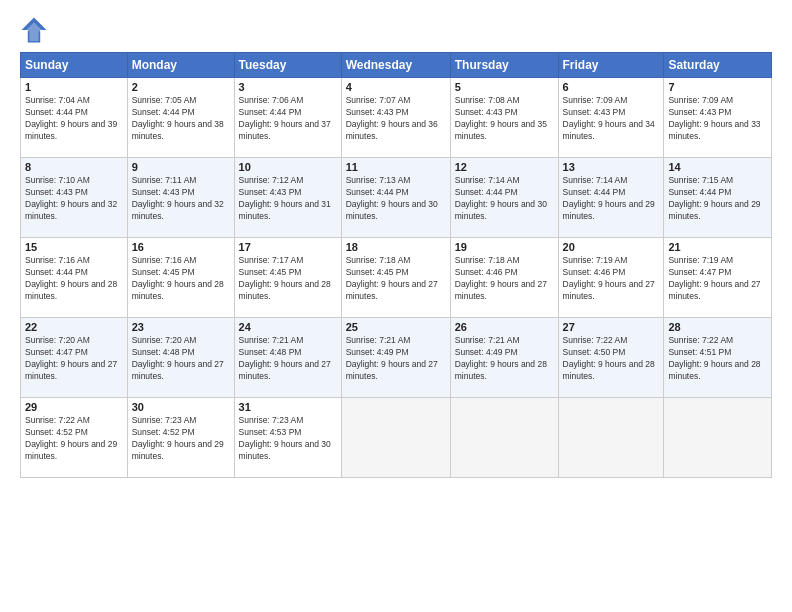 The image size is (792, 612). Describe the element at coordinates (396, 66) in the screenshot. I see `col-header-wednesday: Wednesday` at that location.